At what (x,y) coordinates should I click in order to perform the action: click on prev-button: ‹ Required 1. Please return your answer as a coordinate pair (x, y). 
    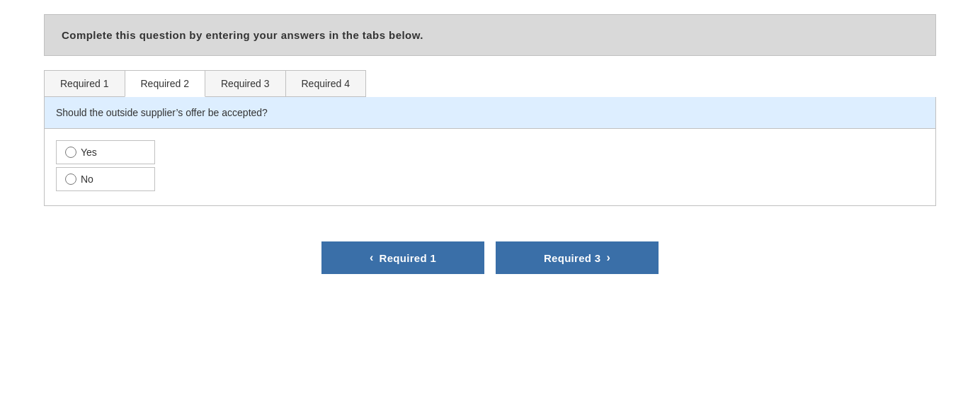
    Looking at the image, I should click on (403, 258).